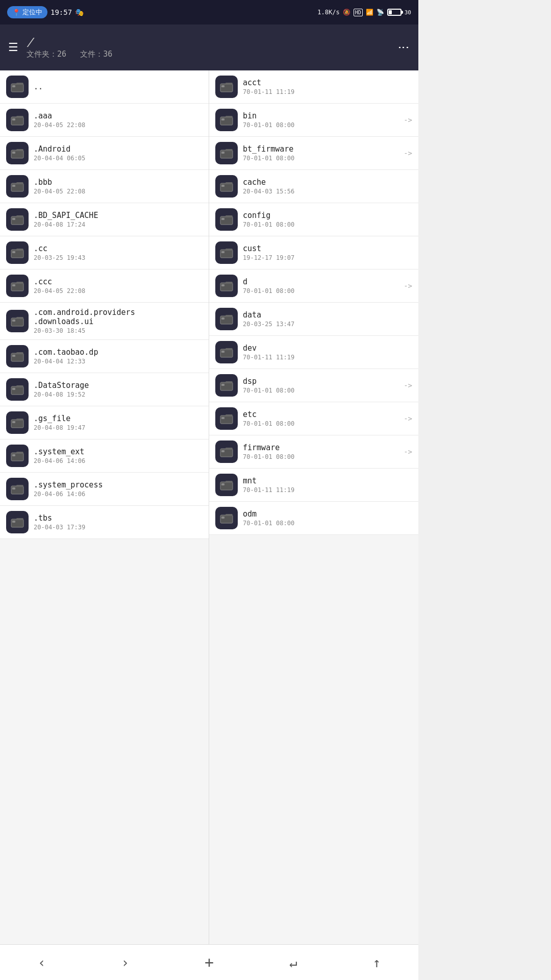 Image resolution: width=551 pixels, height=980 pixels. What do you see at coordinates (322, 448) in the screenshot?
I see `file-name: firmware` at bounding box center [322, 448].